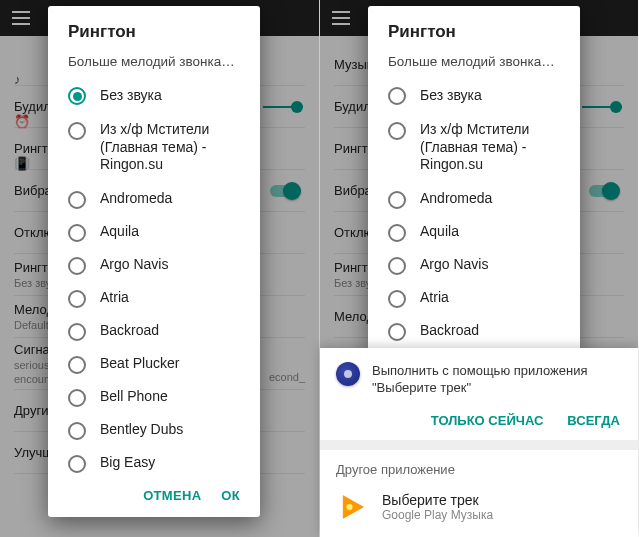 The height and width of the screenshot is (537, 639). What do you see at coordinates (154, 398) in the screenshot?
I see `ringtone-option: Bell Phone` at bounding box center [154, 398].